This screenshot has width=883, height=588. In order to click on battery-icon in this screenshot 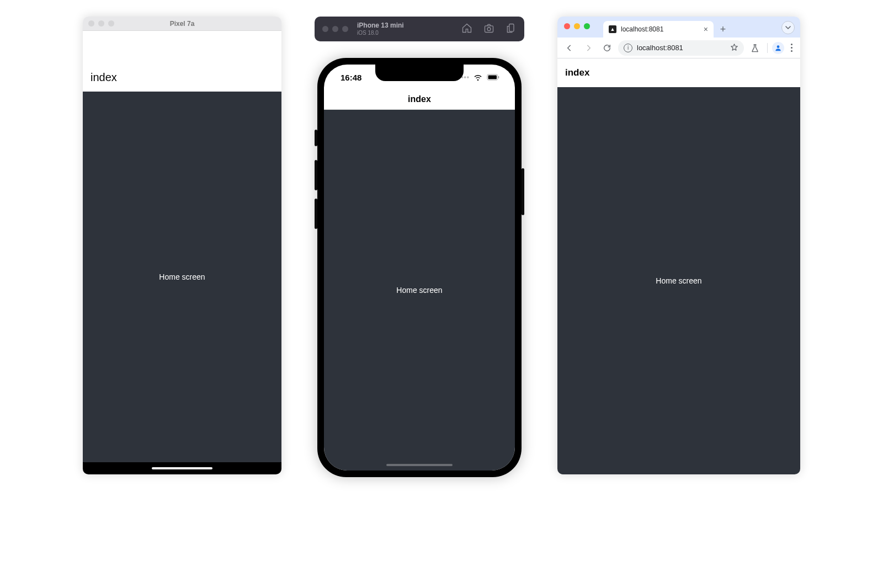, I will do `click(493, 77)`.